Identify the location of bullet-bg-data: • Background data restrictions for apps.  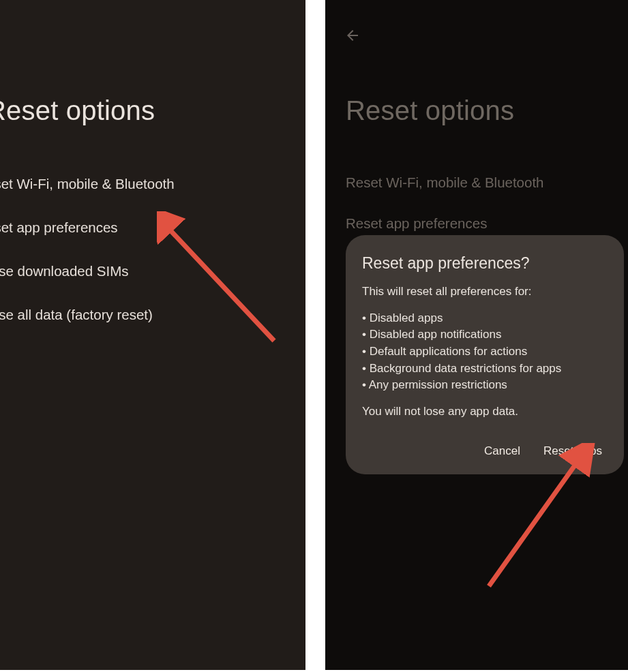
(485, 369).